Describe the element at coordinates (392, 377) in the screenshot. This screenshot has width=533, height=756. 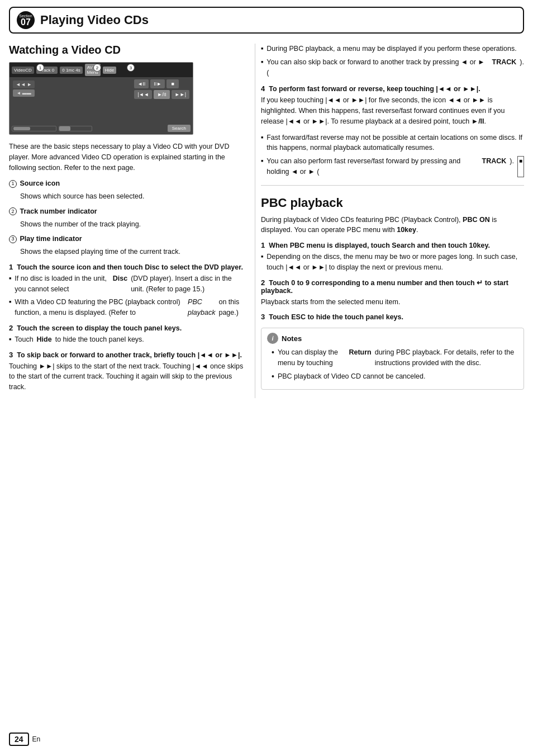
I see `notes-bullet2: PBC playback of Video CD cannot be cance…` at that location.